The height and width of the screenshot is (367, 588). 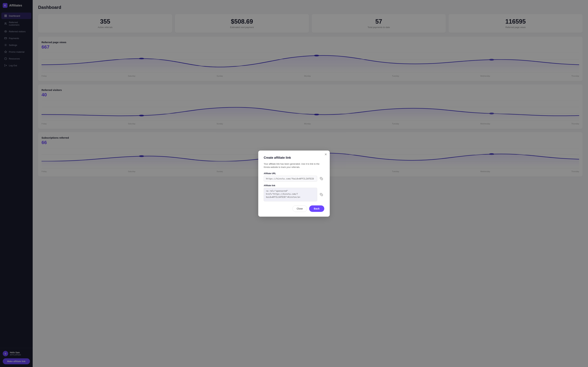 I want to click on url-label: Affiliate URL, so click(x=294, y=174).